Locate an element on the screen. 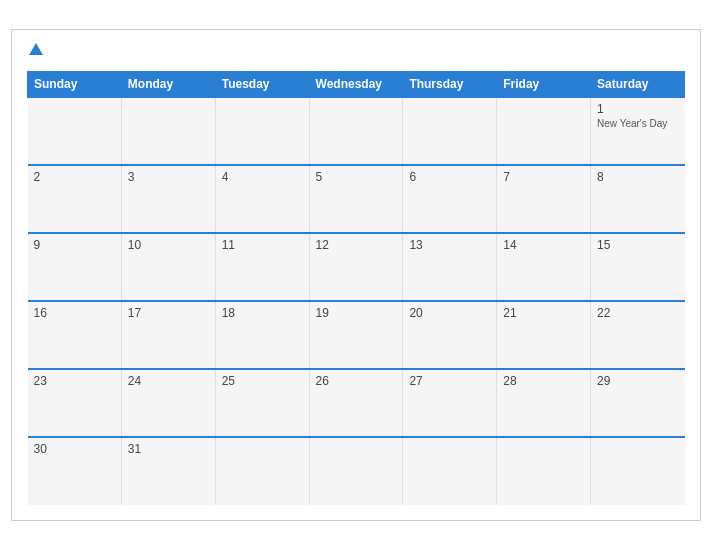  day-number: 22 is located at coordinates (638, 313).